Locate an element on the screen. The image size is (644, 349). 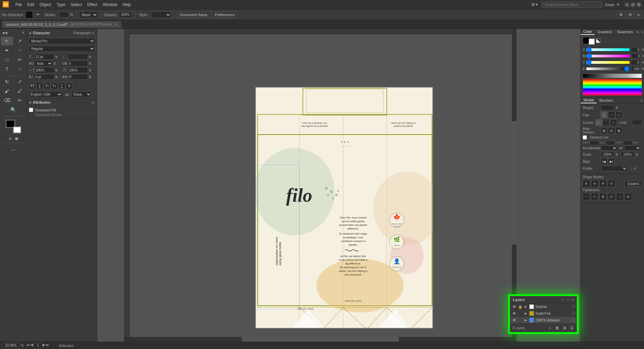
layers-make-button: ☰ is located at coordinates (572, 328).